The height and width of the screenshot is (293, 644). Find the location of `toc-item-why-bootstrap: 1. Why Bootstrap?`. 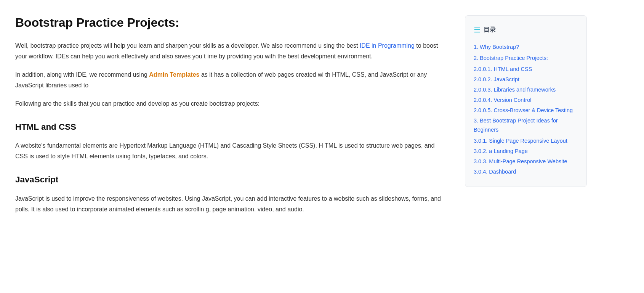

toc-item-why-bootstrap: 1. Why Bootstrap? is located at coordinates (526, 47).